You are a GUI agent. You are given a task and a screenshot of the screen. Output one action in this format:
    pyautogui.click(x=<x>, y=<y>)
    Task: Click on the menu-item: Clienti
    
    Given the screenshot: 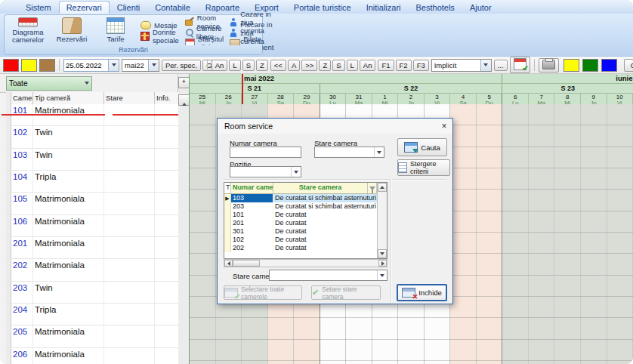 What is the action you would take?
    pyautogui.click(x=128, y=8)
    